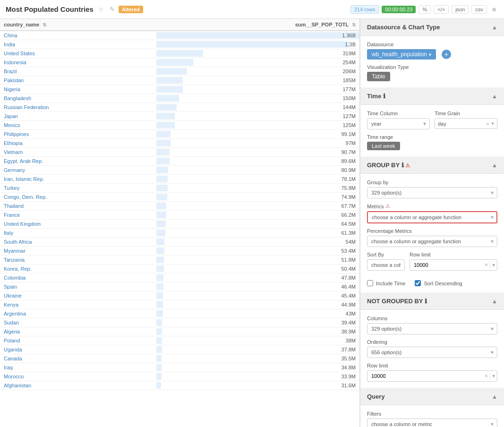  Describe the element at coordinates (432, 397) in the screenshot. I see `query-section-header: Query ▲` at that location.